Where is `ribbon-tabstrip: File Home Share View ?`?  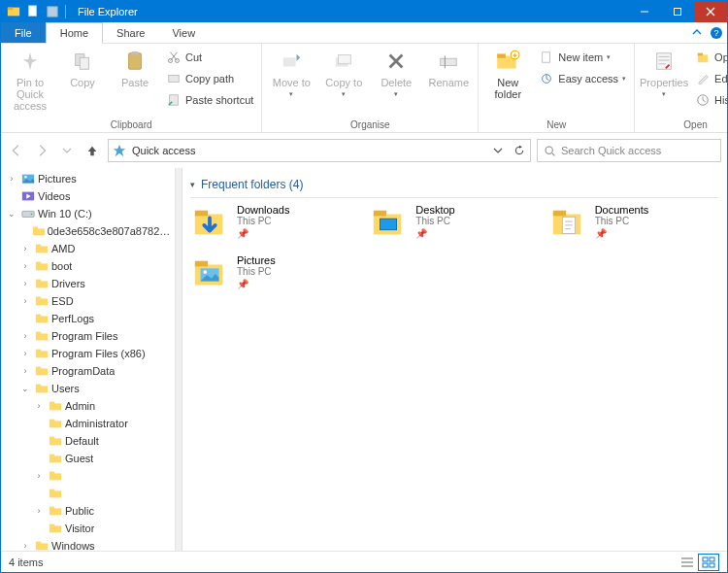
ribbon-tabstrip: File Home Share View ? is located at coordinates (364, 33).